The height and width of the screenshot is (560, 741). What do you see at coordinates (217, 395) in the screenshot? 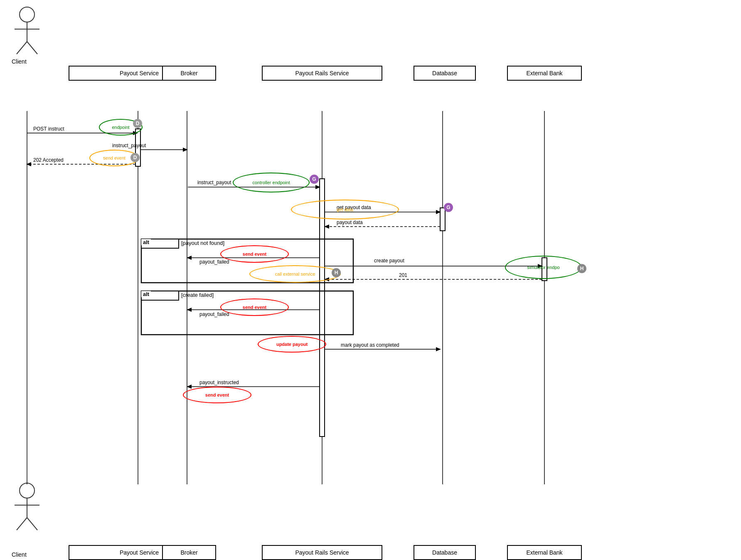
I see `annotation-send-event-red3: send event` at bounding box center [217, 395].